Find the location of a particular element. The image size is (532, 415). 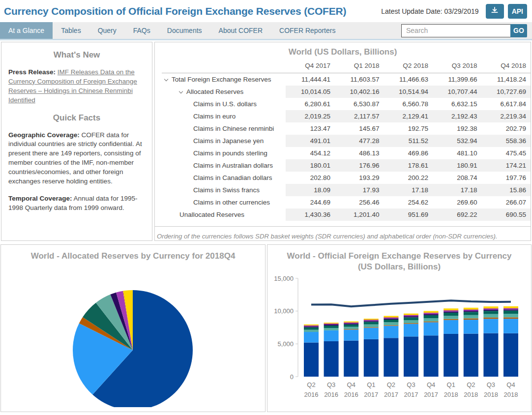

bar-segment-claims-in-chinese-renminbi-q3-2017 is located at coordinates (411, 324).